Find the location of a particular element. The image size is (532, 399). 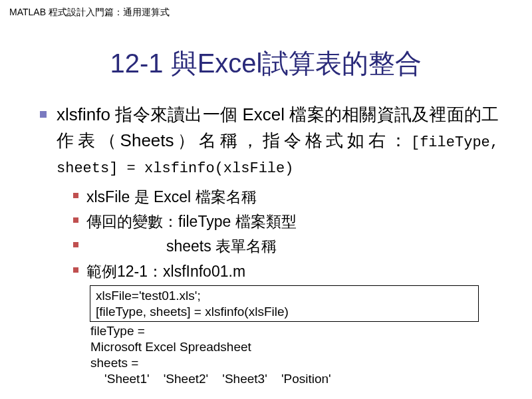

example-prefix: 範例12-1： is located at coordinates (125, 271).